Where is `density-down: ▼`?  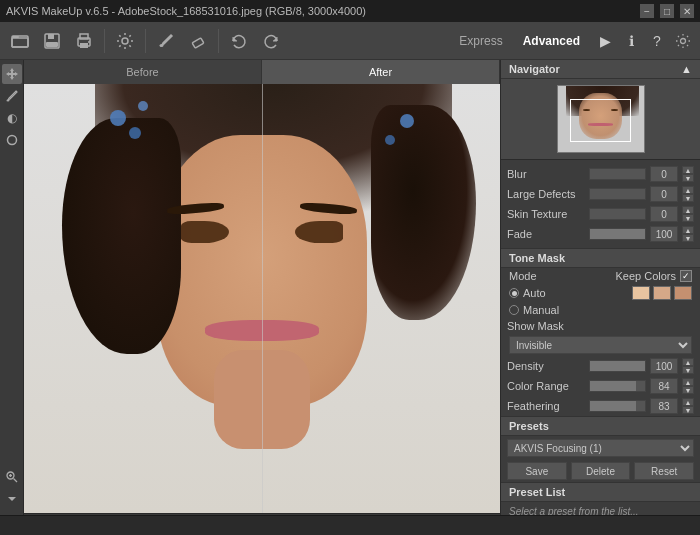
density-down: ▼ is located at coordinates (688, 370).